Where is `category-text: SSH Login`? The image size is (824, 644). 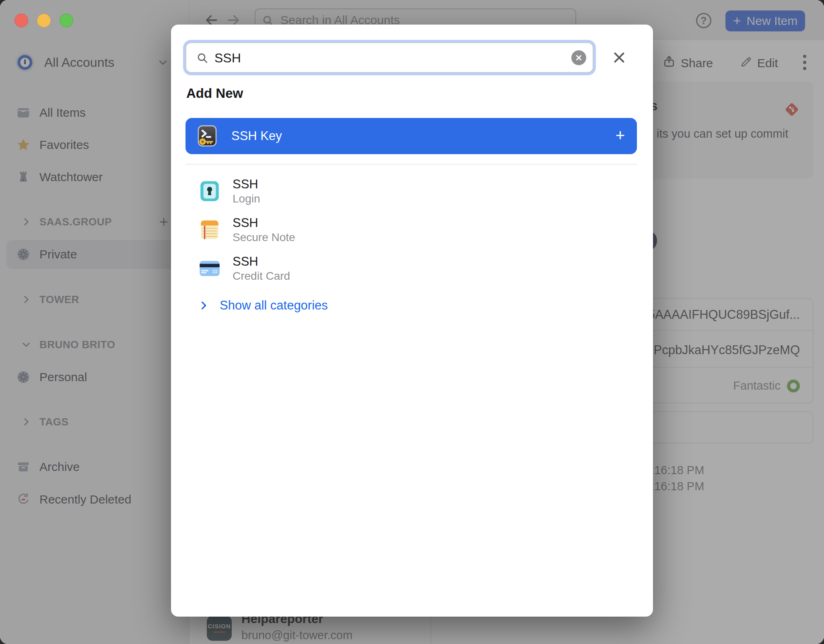 category-text: SSH Login is located at coordinates (246, 192).